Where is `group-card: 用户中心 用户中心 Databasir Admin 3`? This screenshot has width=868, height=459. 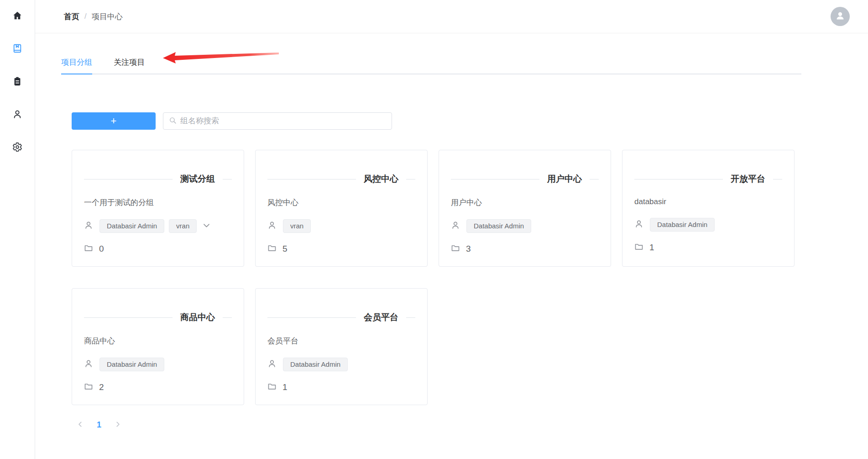 group-card: 用户中心 用户中心 Databasir Admin 3 is located at coordinates (525, 208).